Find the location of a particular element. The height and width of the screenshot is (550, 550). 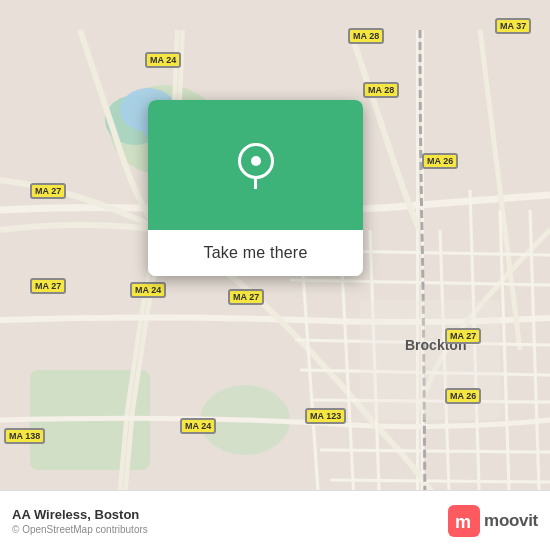

road-badge-ma27-4: MA 27 is located at coordinates (463, 336).